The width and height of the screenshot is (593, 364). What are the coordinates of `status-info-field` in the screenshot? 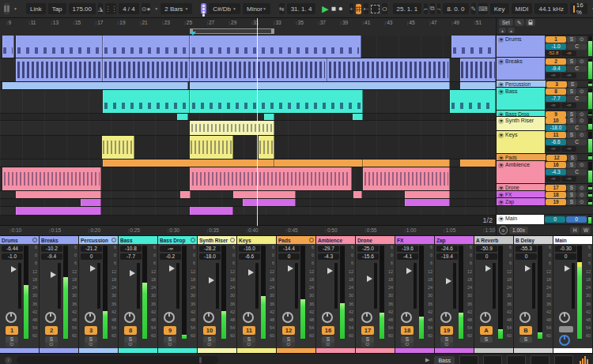 It's located at (117, 360).